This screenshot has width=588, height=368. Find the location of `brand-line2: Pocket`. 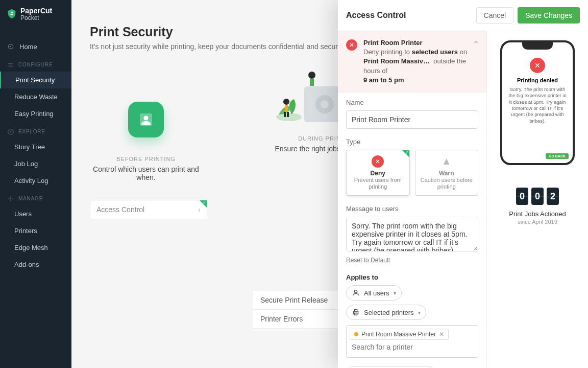

brand-line2: Pocket is located at coordinates (36, 18).